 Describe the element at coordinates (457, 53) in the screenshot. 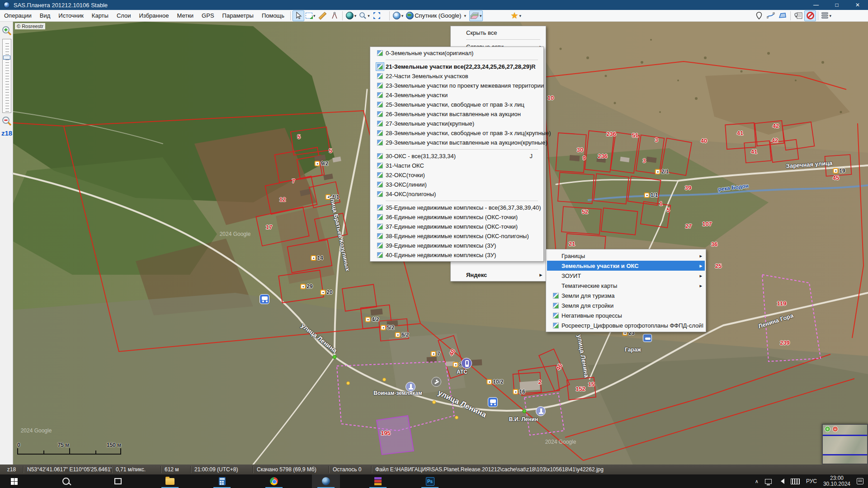

I see `menu-item-parcels-0: 0-Земельные участки(оригинал)` at that location.